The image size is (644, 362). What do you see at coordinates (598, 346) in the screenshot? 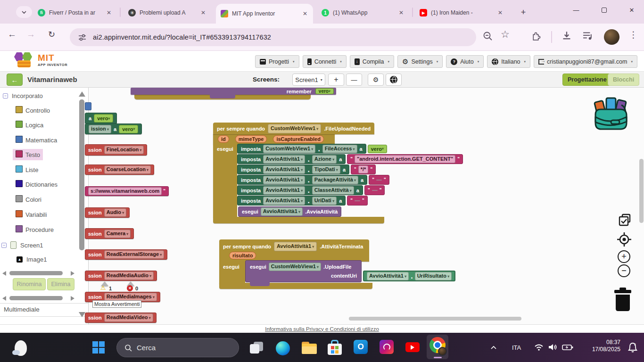
I see `taskbar-clock: 08:37 17/08/2025` at bounding box center [598, 346].